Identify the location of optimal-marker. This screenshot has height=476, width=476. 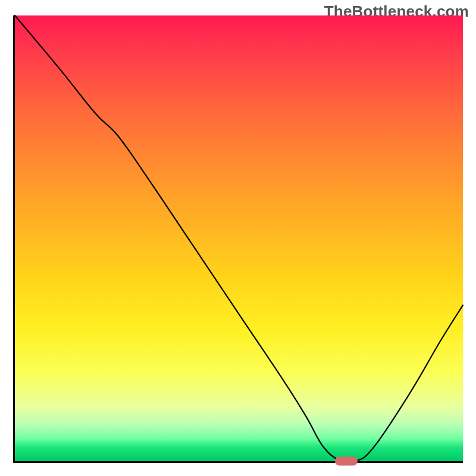
(346, 462).